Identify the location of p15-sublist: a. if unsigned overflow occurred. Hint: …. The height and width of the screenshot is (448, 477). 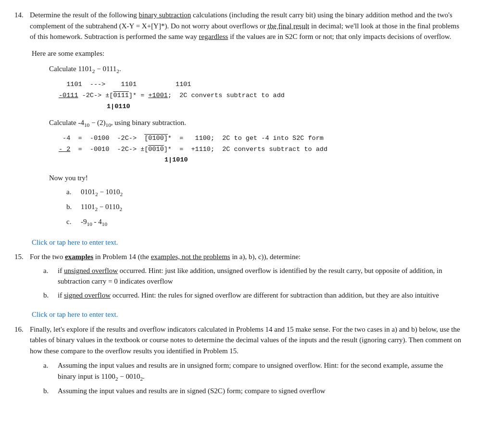
(253, 283).